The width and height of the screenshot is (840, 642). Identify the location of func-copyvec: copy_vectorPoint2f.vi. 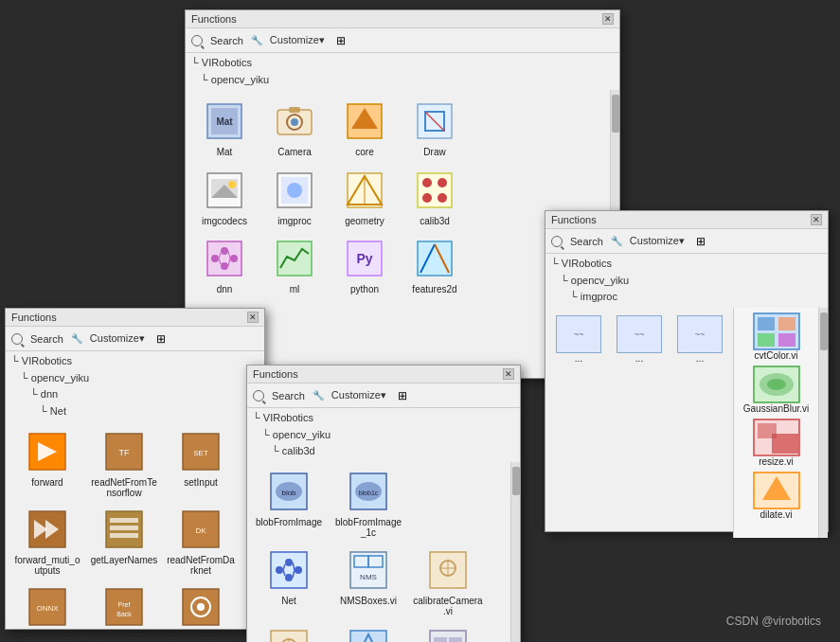
(448, 633).